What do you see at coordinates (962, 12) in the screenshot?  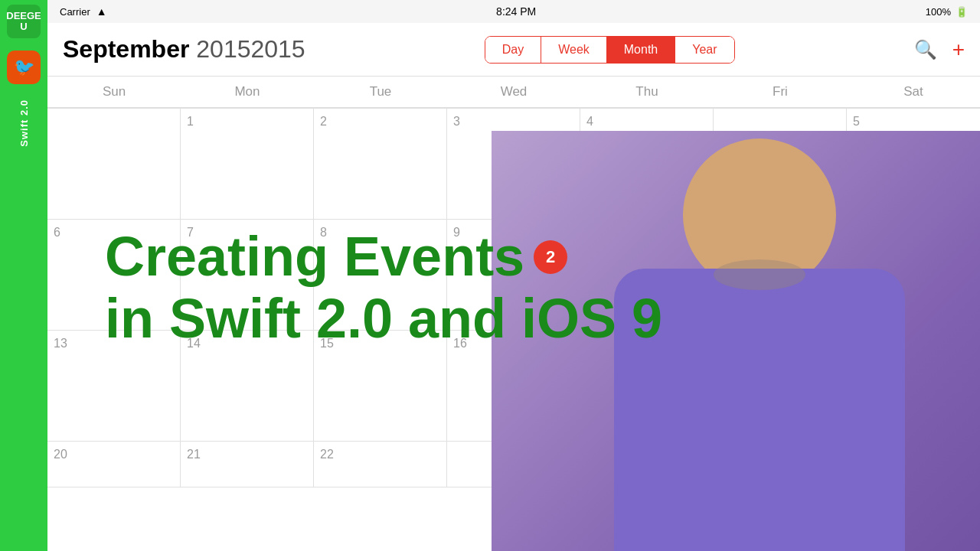 I see `battery-icon: 🔋` at bounding box center [962, 12].